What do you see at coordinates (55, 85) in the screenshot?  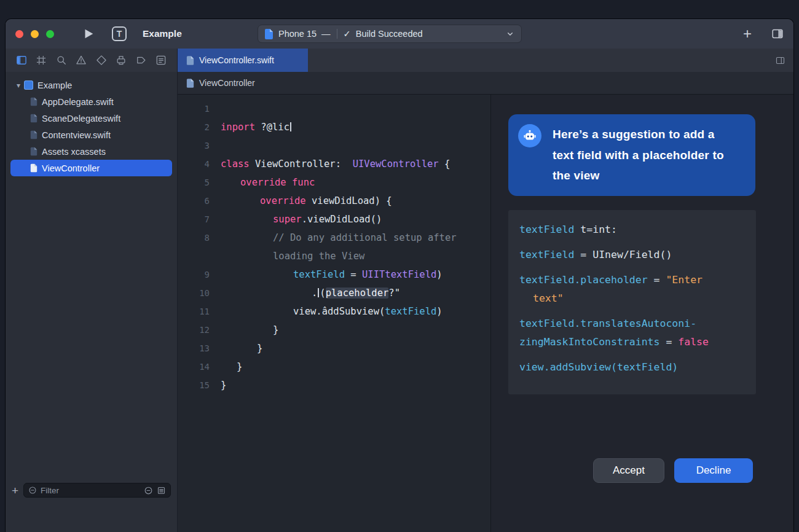 I see `file-label: Example` at bounding box center [55, 85].